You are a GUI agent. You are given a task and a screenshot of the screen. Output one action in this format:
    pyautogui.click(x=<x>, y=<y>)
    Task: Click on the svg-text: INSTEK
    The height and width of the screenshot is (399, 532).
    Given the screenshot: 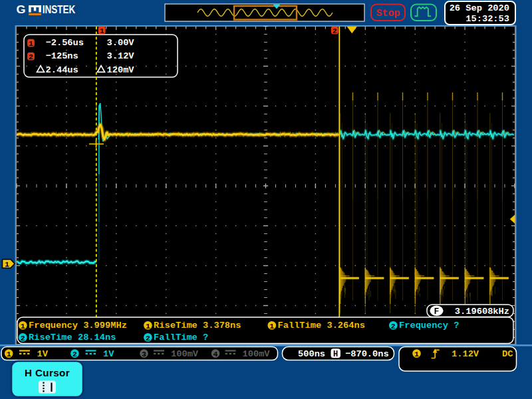 What is the action you would take?
    pyautogui.click(x=59, y=9)
    